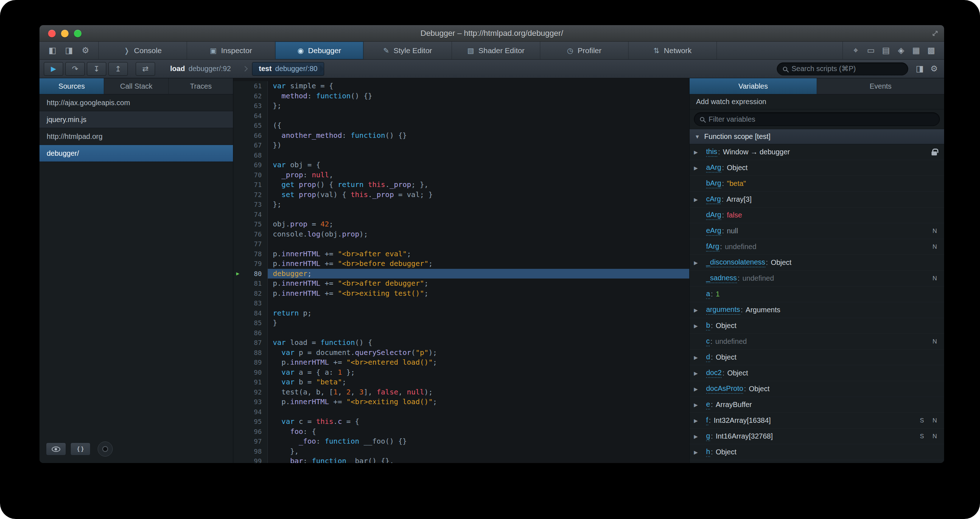  Describe the element at coordinates (935, 33) in the screenshot. I see `resize-icon` at that location.